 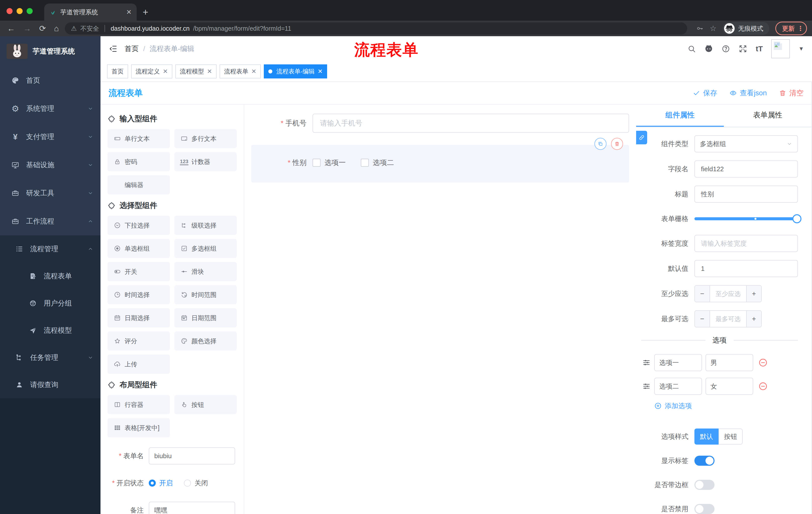 I want to click on save-button: 保存, so click(x=705, y=93).